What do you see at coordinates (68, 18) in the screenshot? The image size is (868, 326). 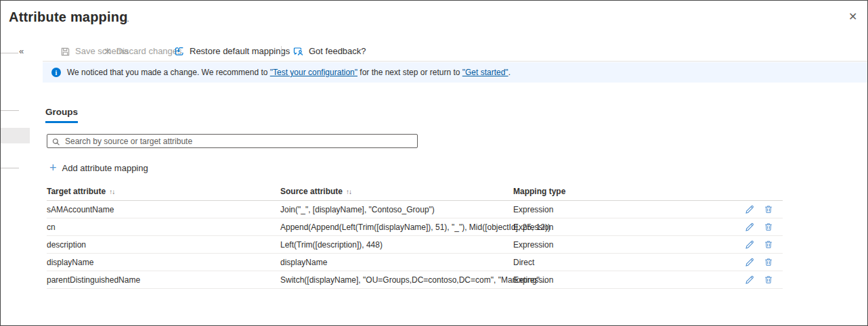 I see `page-title: Attribute mapping` at bounding box center [68, 18].